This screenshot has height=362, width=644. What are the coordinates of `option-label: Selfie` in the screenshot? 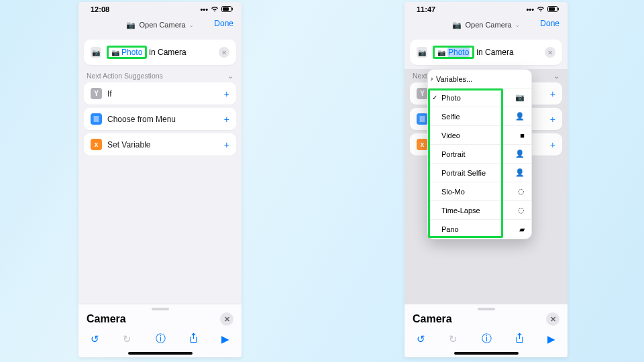 It's located at (451, 117).